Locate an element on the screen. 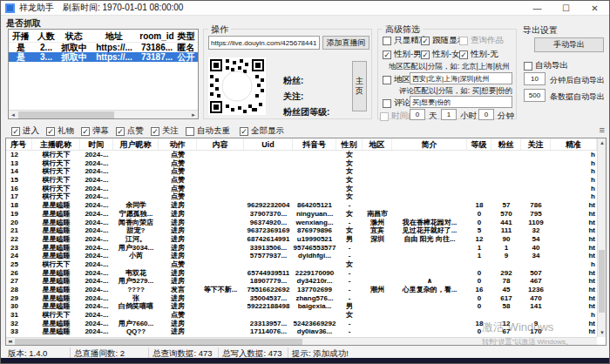  column-header: 性别 is located at coordinates (349, 145).